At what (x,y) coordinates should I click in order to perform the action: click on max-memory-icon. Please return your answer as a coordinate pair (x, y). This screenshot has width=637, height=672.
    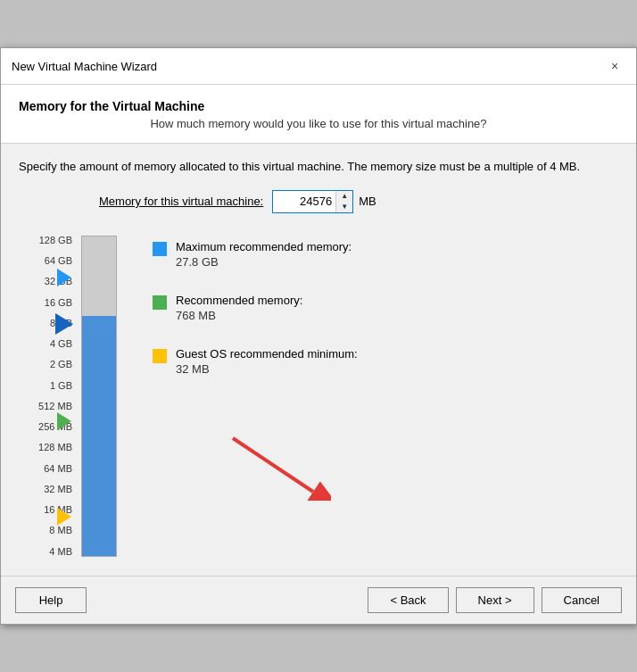
    Looking at the image, I should click on (160, 249).